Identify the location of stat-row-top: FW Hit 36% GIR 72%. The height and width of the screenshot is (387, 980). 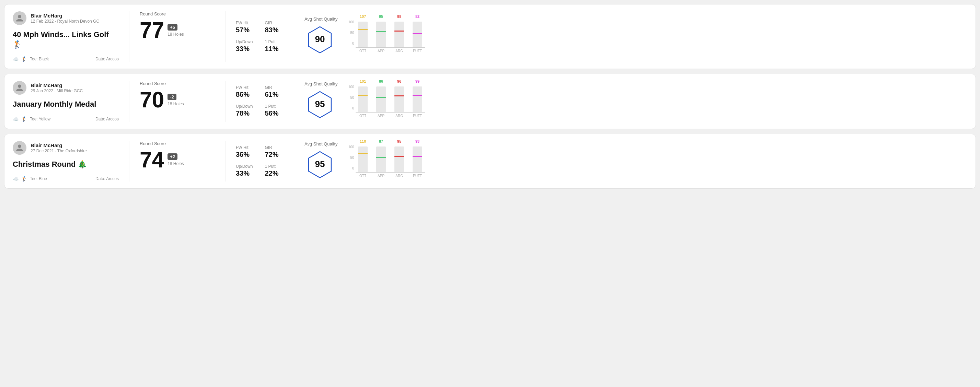
(259, 152).